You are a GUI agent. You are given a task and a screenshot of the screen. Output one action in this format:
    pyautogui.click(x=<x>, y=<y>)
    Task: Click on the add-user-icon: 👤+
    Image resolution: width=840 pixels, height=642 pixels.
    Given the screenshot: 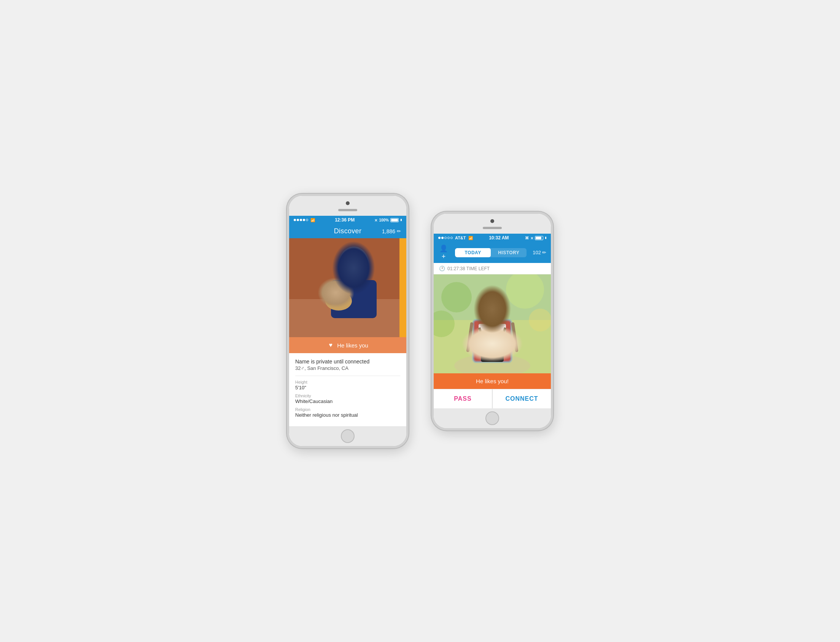 What is the action you would take?
    pyautogui.click(x=443, y=252)
    